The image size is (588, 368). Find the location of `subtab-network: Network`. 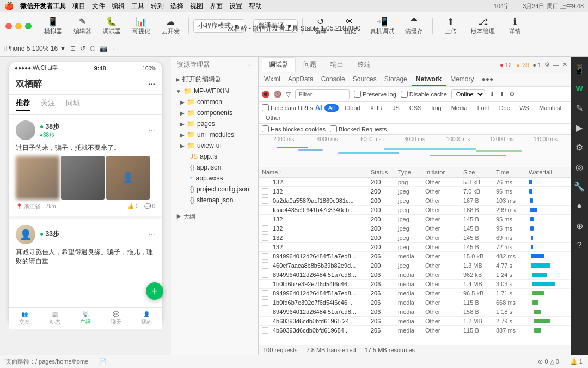

subtab-network: Network is located at coordinates (429, 80).